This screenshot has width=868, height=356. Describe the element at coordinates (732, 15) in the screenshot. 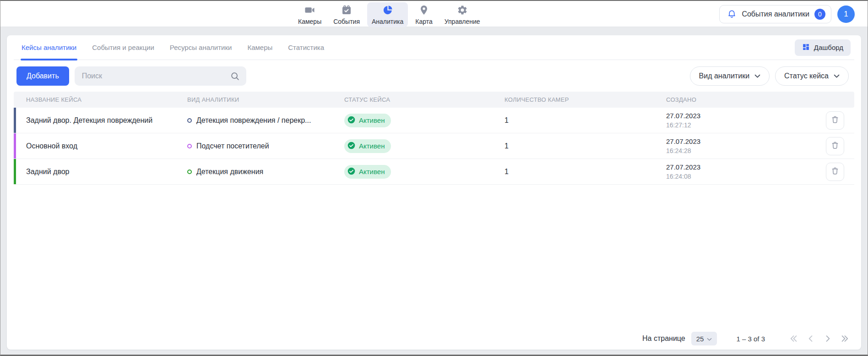

I see `bell-icon` at that location.